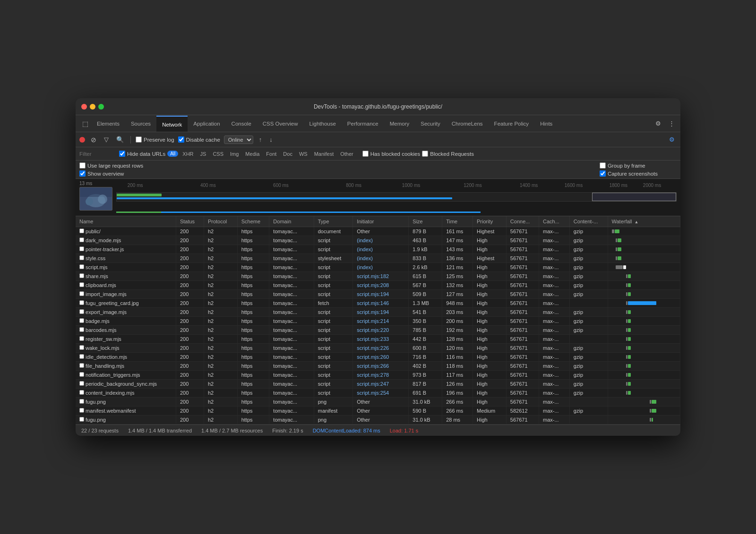  I want to click on tab-chromelens: ChromeLens, so click(467, 124).